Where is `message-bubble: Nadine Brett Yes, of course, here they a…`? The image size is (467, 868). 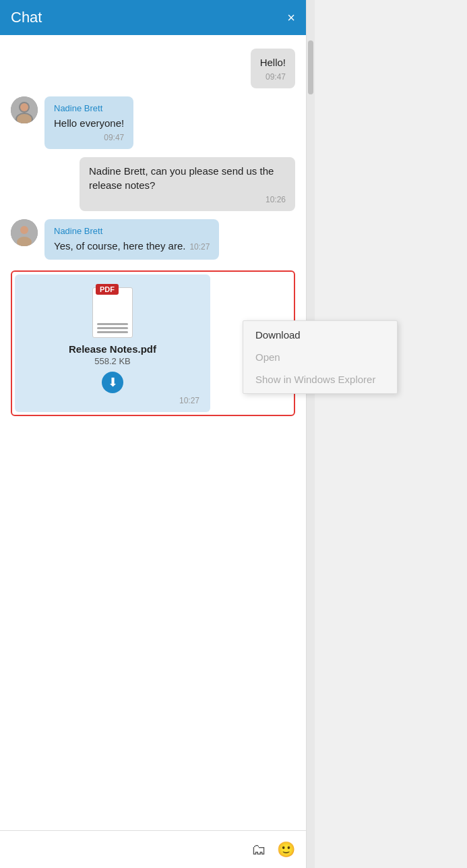
message-bubble: Nadine Brett Yes, of course, here they a… is located at coordinates (132, 239).